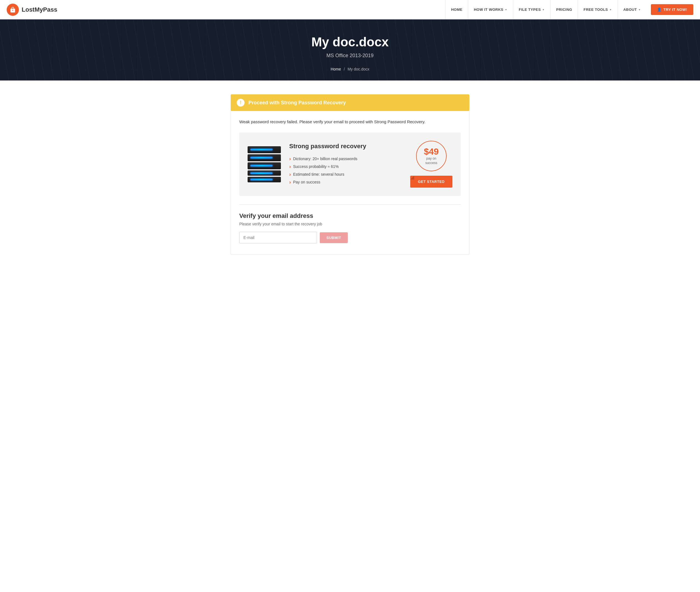  I want to click on breadcrumb-current: My doc.docx, so click(358, 69).